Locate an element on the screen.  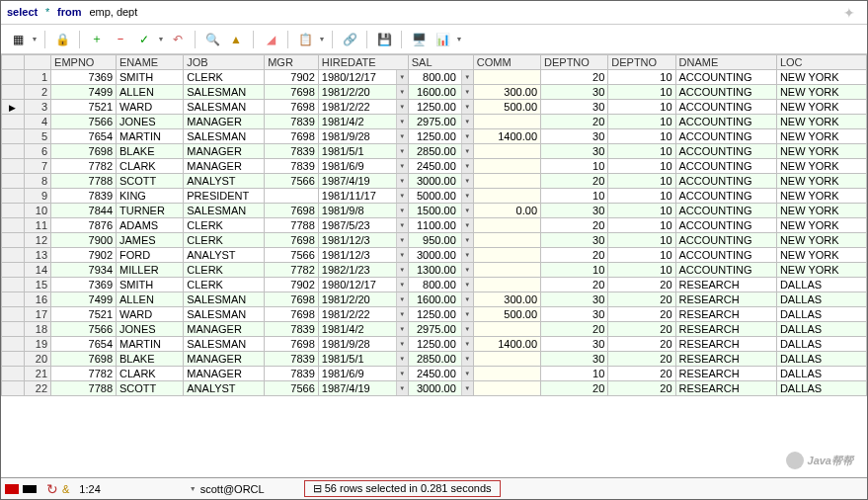
single-record-button: 📋 is located at coordinates (305, 40).